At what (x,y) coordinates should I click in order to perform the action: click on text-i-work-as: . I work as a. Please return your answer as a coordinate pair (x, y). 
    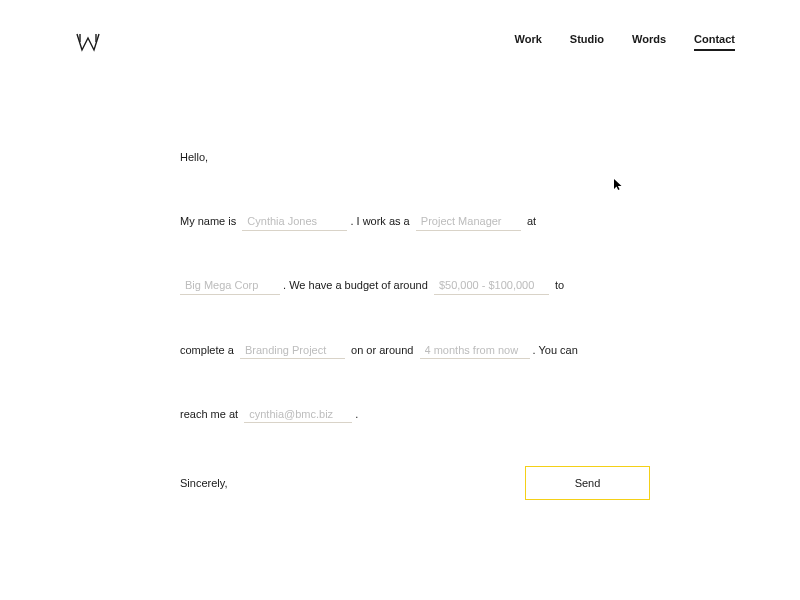
    Looking at the image, I should click on (381, 221).